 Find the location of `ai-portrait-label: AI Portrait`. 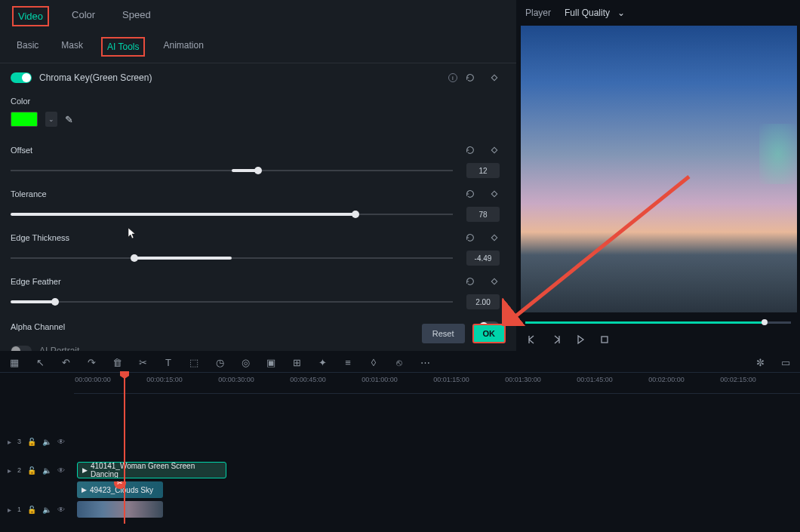

ai-portrait-label: AI Portrait is located at coordinates (269, 349).